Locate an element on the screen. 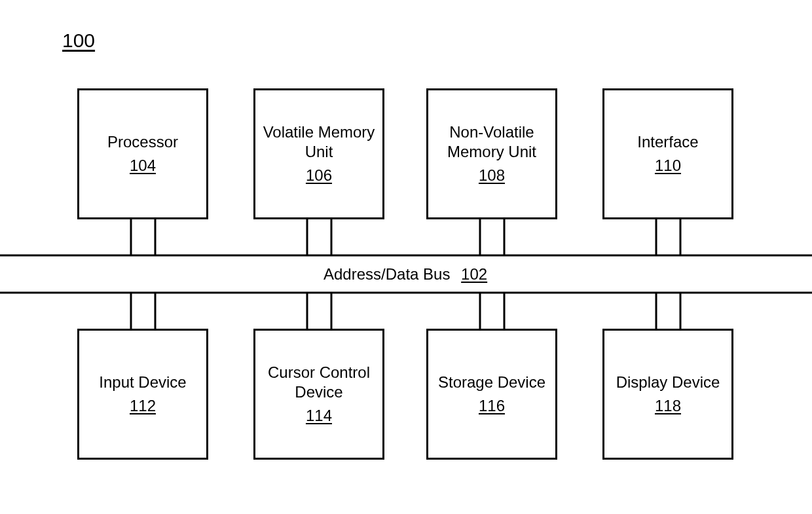  box-ref: 118 is located at coordinates (668, 406).